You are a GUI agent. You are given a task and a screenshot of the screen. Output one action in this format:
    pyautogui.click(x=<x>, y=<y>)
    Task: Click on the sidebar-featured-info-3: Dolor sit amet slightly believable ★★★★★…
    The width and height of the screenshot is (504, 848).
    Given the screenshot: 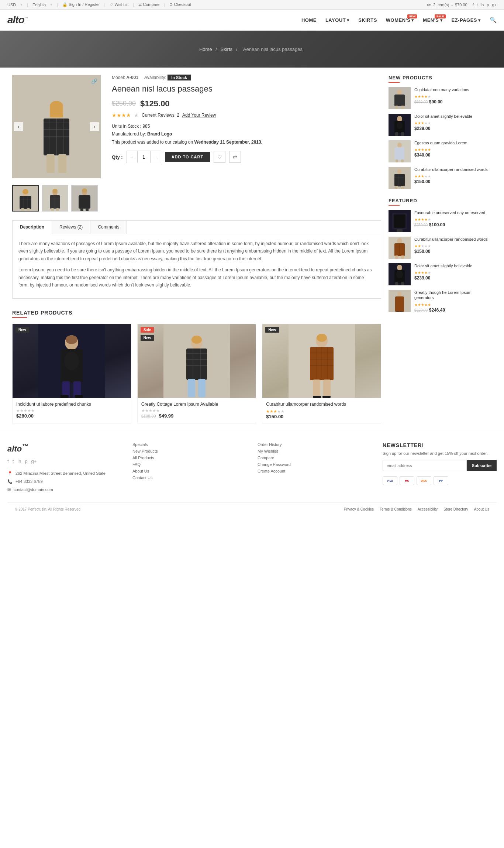 What is the action you would take?
    pyautogui.click(x=453, y=272)
    